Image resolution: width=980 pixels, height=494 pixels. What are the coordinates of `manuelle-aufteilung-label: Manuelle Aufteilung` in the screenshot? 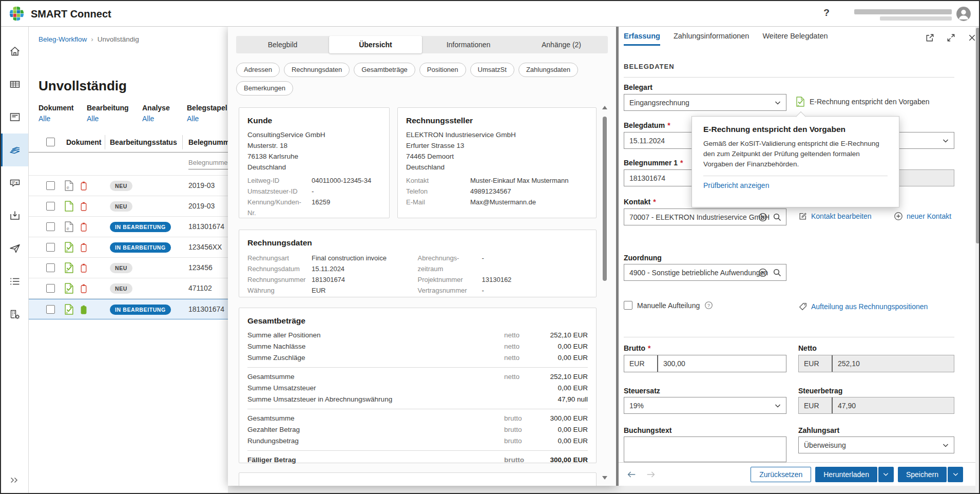 It's located at (668, 306).